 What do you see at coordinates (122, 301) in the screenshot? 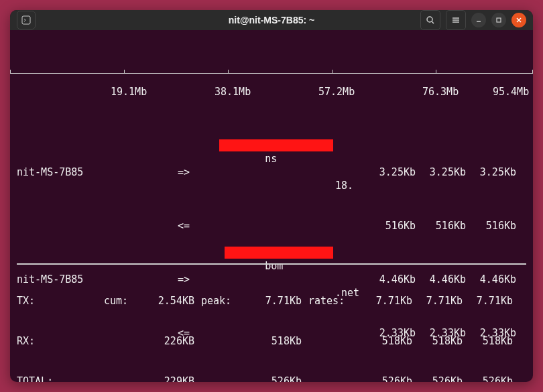
I see `cum-label: cum:` at bounding box center [122, 301].